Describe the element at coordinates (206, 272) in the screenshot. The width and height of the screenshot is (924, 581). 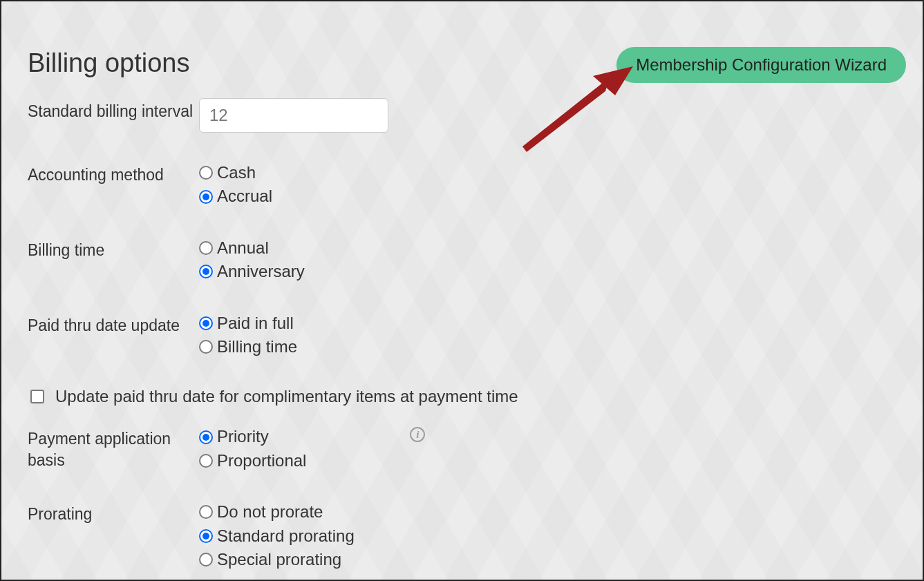
I see `radio-billing-anniversary` at that location.